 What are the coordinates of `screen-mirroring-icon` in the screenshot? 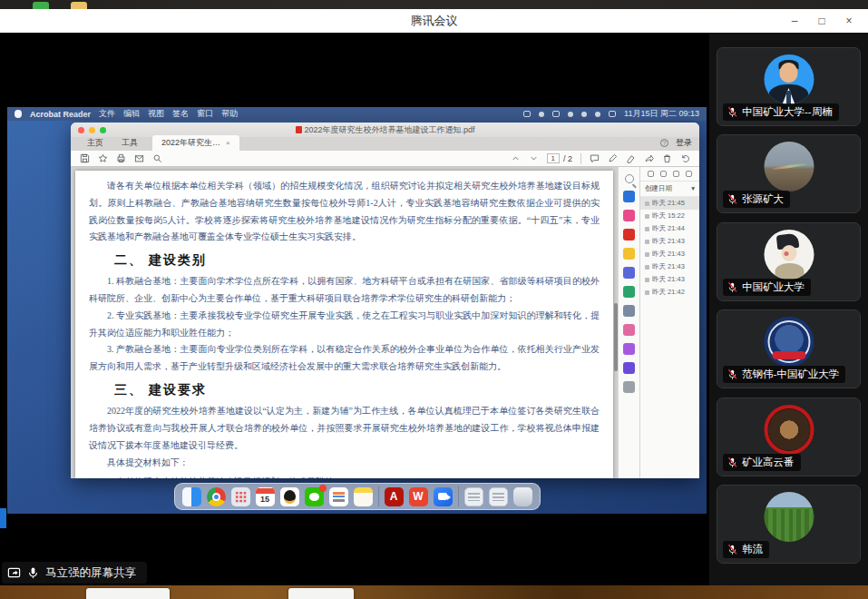 It's located at (541, 114).